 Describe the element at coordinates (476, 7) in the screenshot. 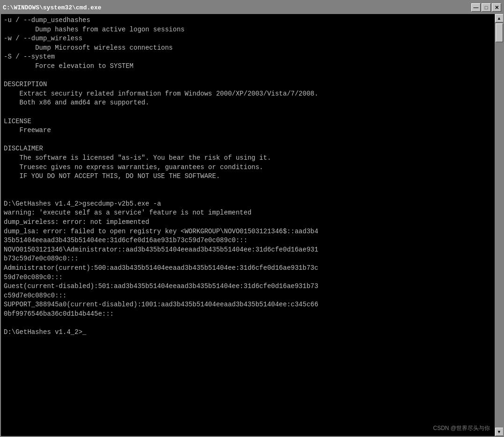

I see `minimize-button: —` at that location.